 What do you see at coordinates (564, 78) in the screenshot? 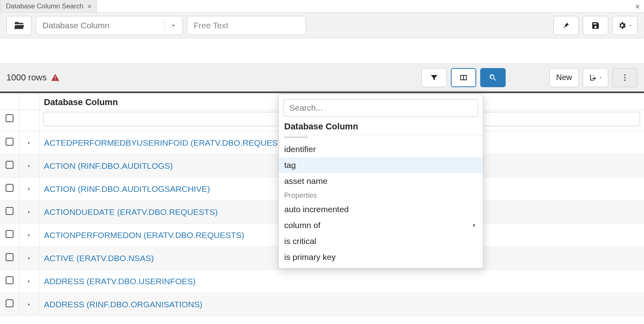
I see `new-button: New` at bounding box center [564, 78].